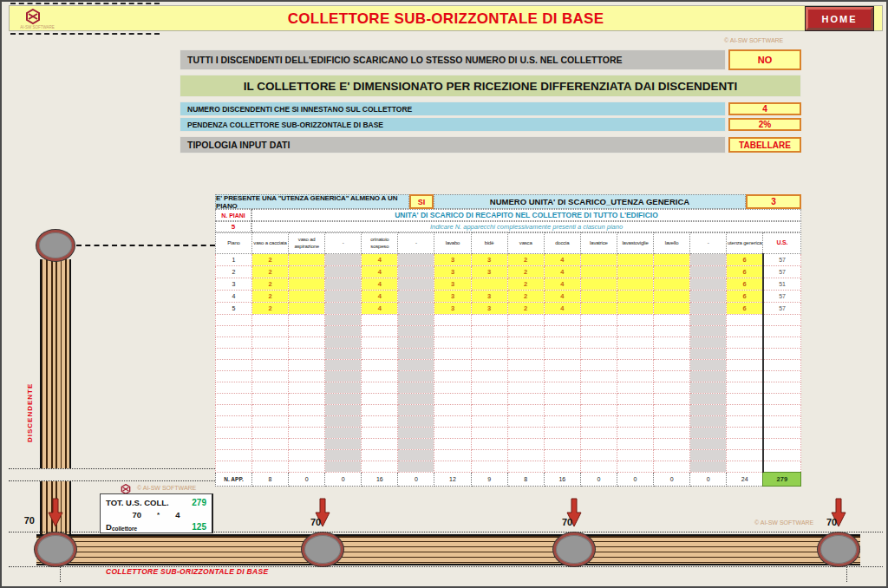 This screenshot has height=588, width=888. Describe the element at coordinates (508, 201) in the screenshot. I see `utenza-generica-row: E' PRESENTE UNA "UTENZA GENERICA" ALMENO…` at that location.